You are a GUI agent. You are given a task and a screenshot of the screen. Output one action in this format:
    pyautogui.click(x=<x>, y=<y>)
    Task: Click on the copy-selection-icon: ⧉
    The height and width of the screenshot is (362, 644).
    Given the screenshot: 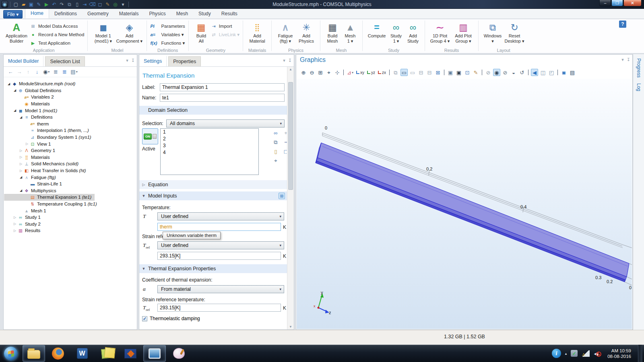 What is the action you would take?
    pyautogui.click(x=276, y=142)
    